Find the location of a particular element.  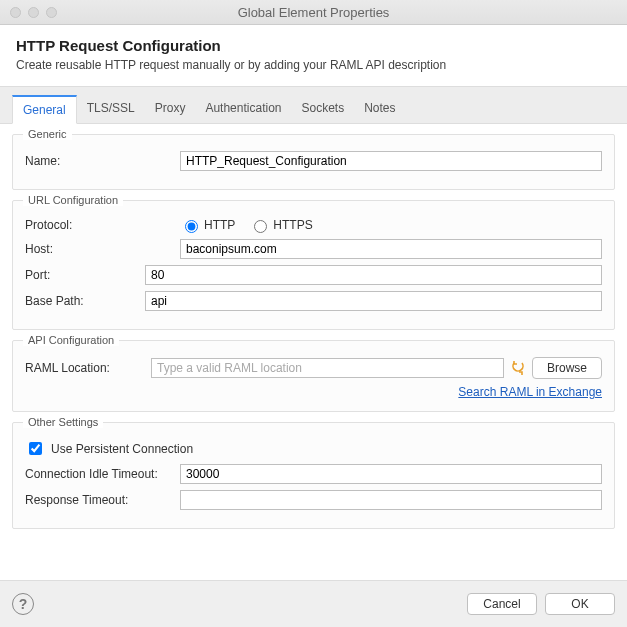

window-controls is located at coordinates (34, 12).